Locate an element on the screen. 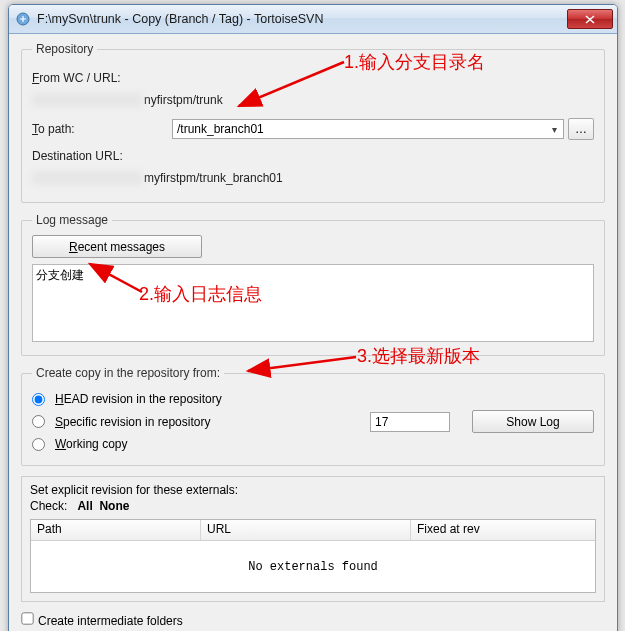 This screenshot has height=631, width=625. col-header-url: URL is located at coordinates (306, 530).